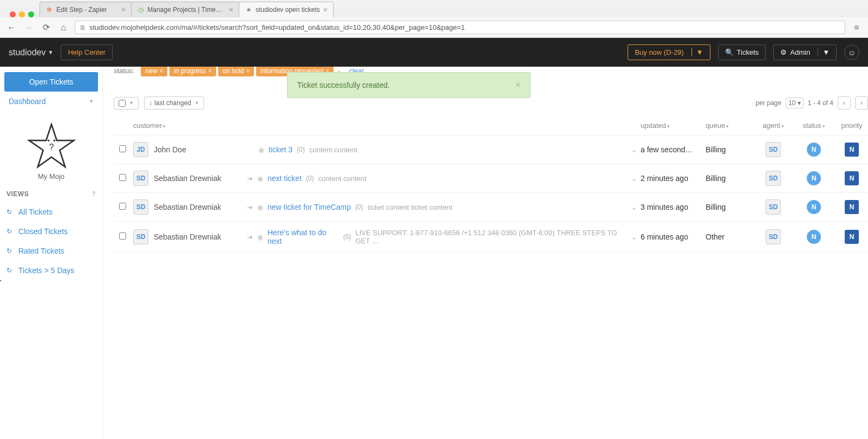 Image resolution: width=868 pixels, height=439 pixels. What do you see at coordinates (94, 194) in the screenshot?
I see `help-icon: ?` at bounding box center [94, 194].